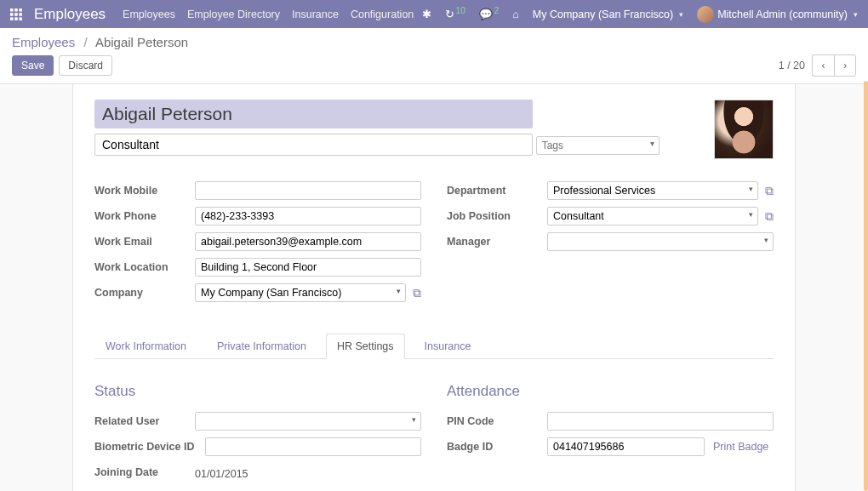 This screenshot has height=491, width=868. What do you see at coordinates (145, 293) in the screenshot?
I see `label-company: Company` at bounding box center [145, 293].